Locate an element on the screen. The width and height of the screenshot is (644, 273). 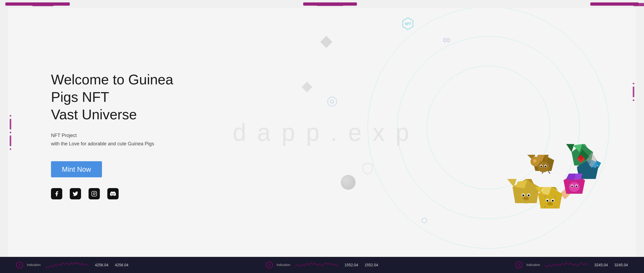
indicator-label-1: Indication is located at coordinates (34, 265).